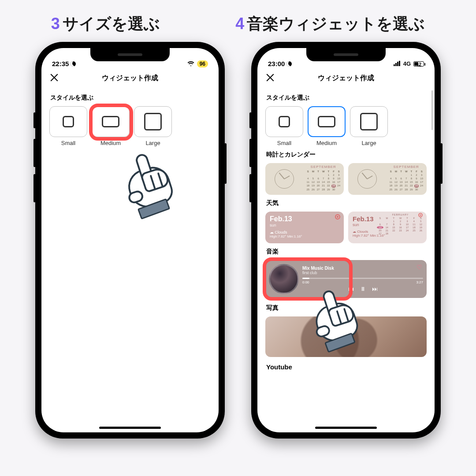 The height and width of the screenshot is (476, 476). I want to click on music-pause-icon: ⏸, so click(363, 289).